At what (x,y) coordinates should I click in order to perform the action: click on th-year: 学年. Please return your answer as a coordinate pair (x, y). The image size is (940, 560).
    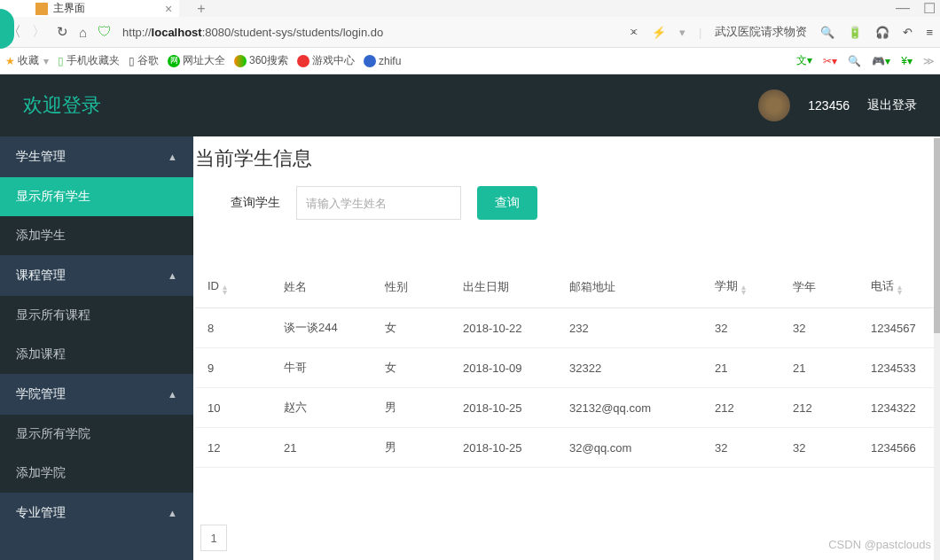
    Looking at the image, I should click on (819, 287).